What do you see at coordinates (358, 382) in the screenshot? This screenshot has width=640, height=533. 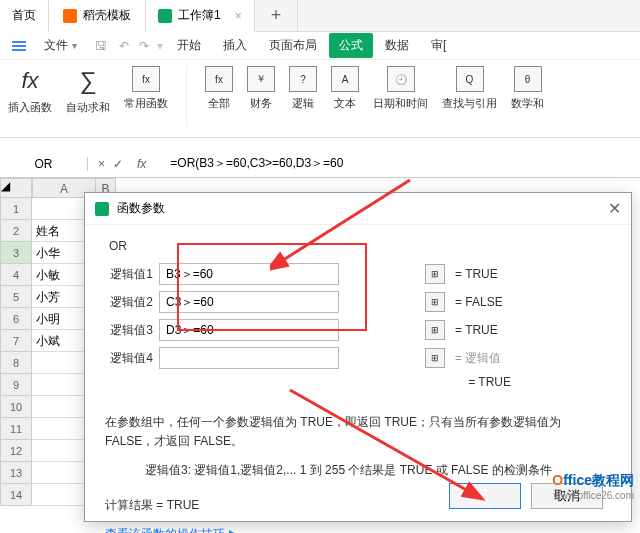 I see `overall-result: = TRUE` at bounding box center [358, 382].